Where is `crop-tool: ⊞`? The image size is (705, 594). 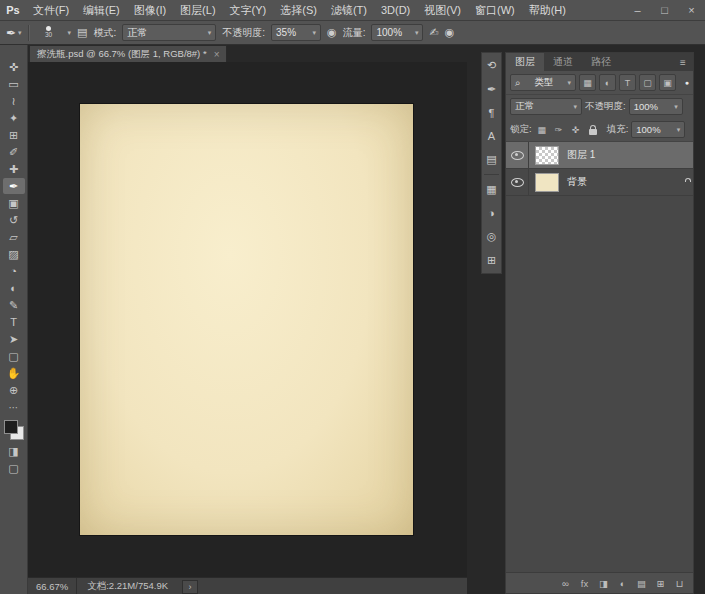
crop-tool: ⊞ is located at coordinates (14, 135).